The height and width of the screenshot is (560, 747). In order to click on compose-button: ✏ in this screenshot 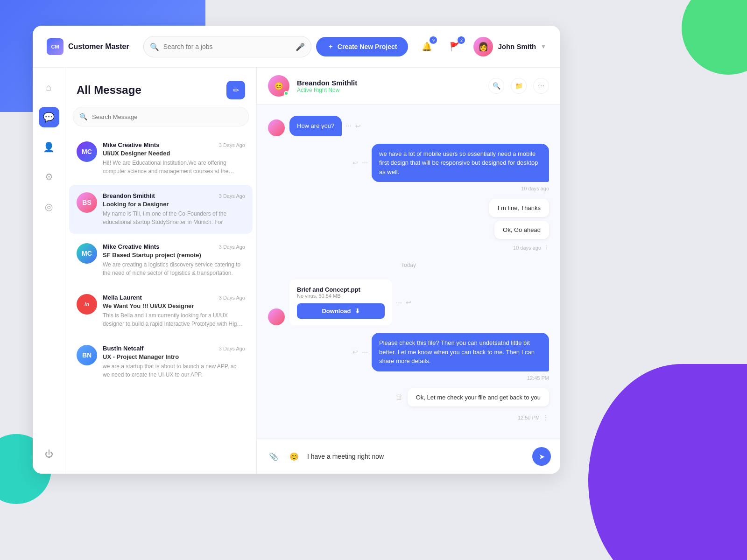, I will do `click(236, 90)`.